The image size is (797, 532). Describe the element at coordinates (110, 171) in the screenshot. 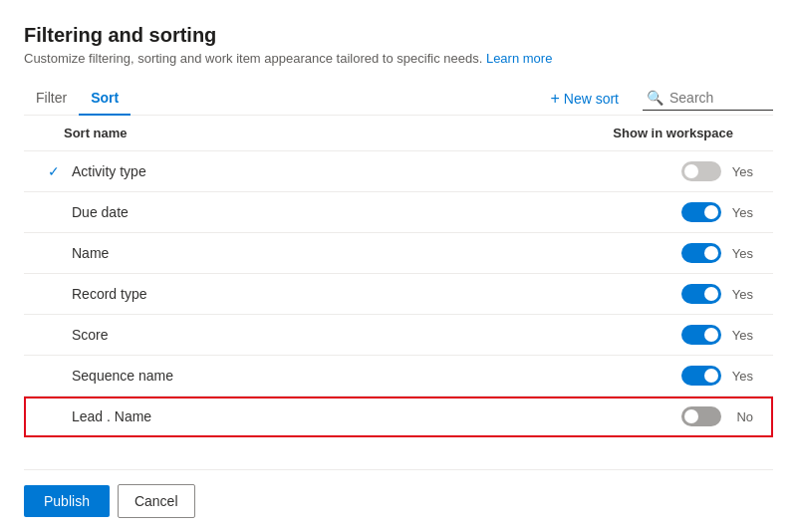

I see `sort-name-label: Activity type` at that location.